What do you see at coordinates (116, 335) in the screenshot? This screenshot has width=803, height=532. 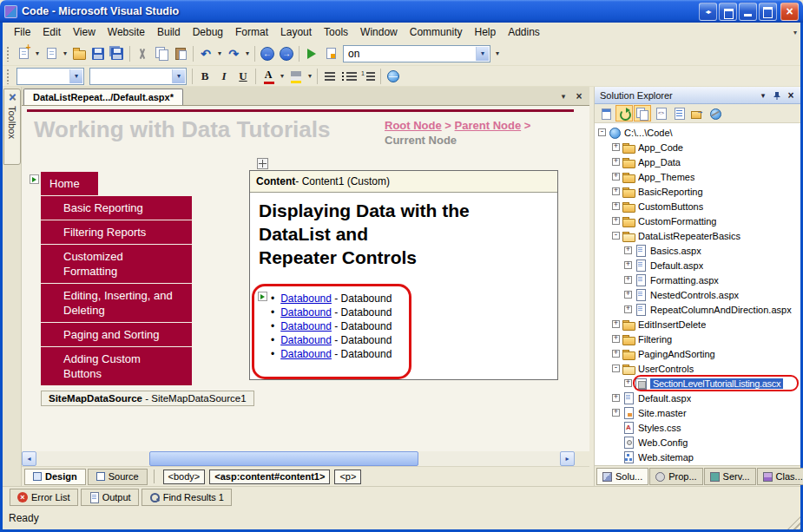 I see `nav-item-paging-sorting: Paging and Sorting` at bounding box center [116, 335].